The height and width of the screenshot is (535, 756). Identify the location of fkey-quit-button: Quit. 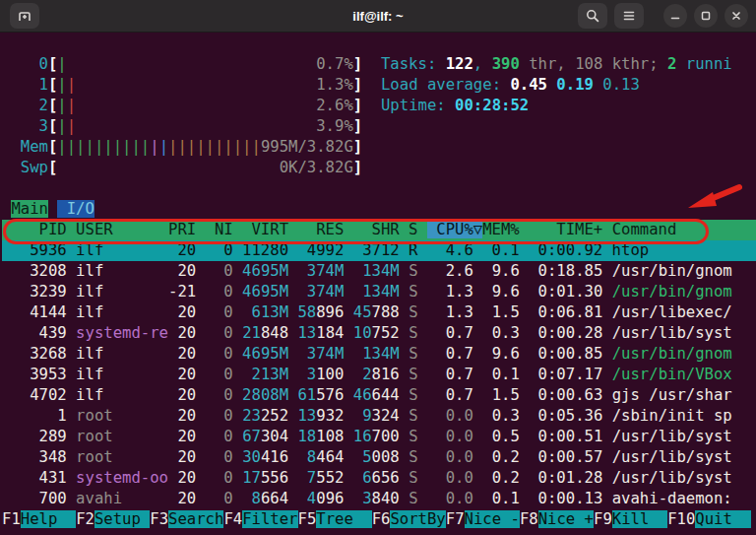
(723, 519).